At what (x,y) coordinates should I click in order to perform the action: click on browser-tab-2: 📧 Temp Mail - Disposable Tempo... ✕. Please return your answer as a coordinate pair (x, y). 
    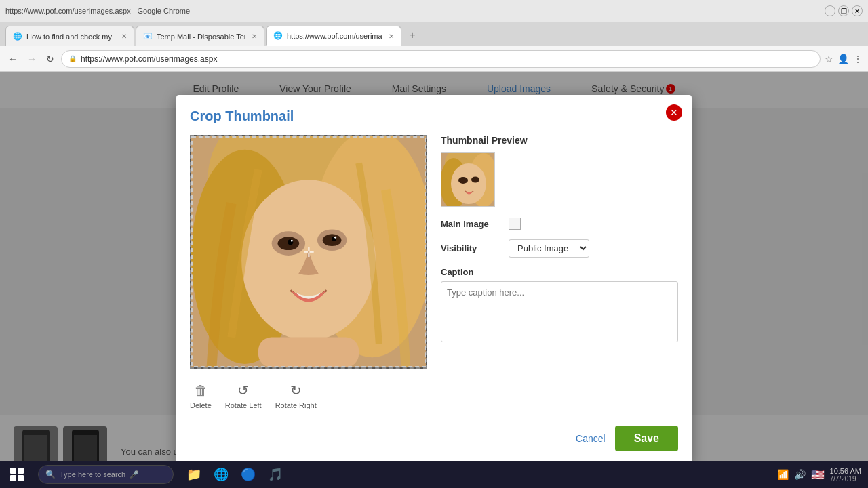
    Looking at the image, I should click on (200, 36).